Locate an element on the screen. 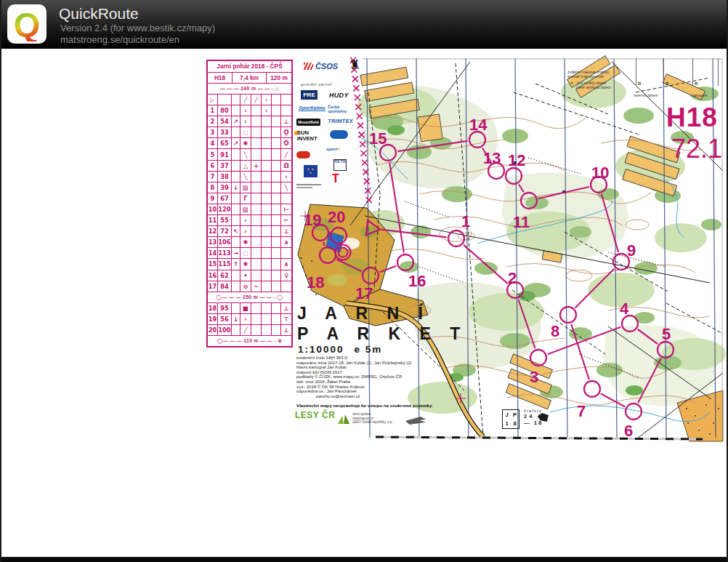  svg-text: 14 is located at coordinates (478, 125).